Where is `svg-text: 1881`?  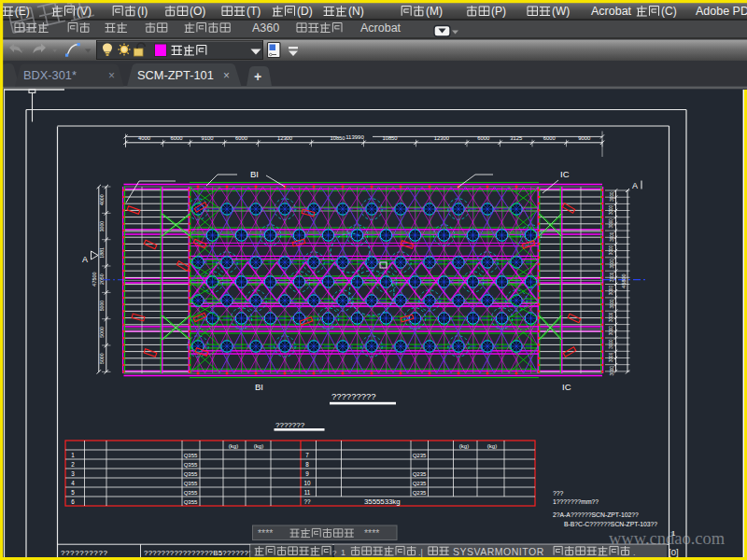
svg-text: 1881 is located at coordinates (102, 253).